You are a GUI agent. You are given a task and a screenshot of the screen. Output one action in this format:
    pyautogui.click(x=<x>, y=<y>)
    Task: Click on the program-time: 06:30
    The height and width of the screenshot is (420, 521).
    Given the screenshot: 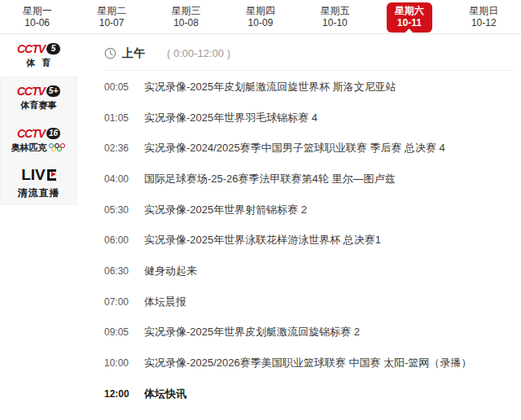 What is the action you would take?
    pyautogui.click(x=124, y=271)
    